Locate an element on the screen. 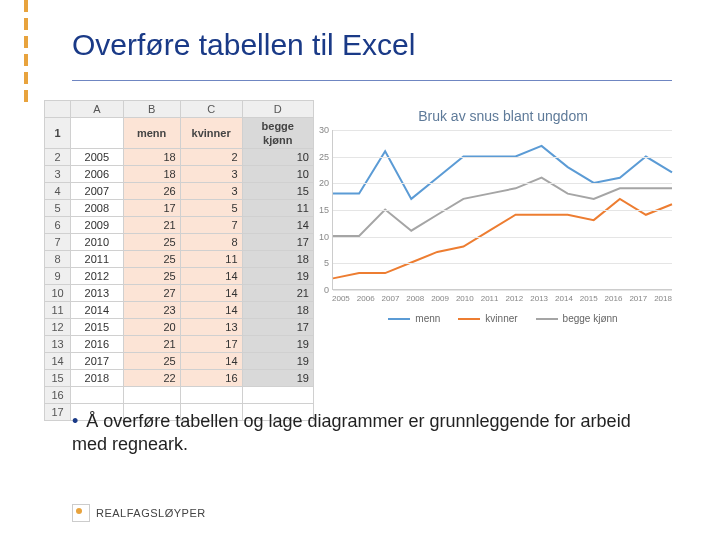 The image size is (720, 540). legend-item: kvinner is located at coordinates (488, 318).